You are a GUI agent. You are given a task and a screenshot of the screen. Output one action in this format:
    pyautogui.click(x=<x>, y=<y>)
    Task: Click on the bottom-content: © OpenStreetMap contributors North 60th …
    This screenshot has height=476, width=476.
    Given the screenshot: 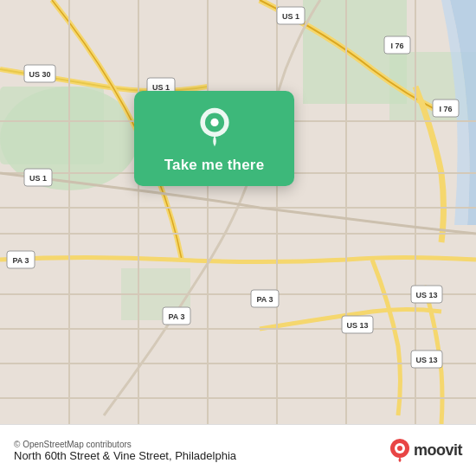 What is the action you would take?
    pyautogui.click(x=125, y=451)
    